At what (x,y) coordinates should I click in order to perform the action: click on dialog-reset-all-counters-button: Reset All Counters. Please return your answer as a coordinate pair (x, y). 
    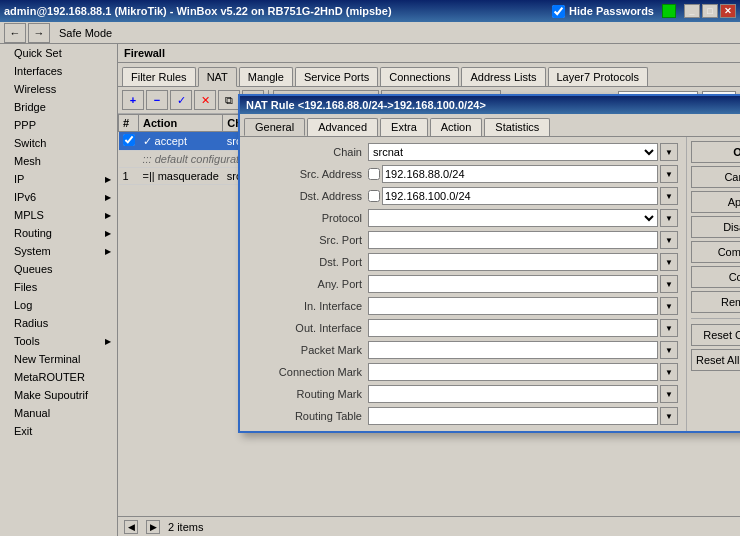
    Looking at the image, I should click on (716, 360).